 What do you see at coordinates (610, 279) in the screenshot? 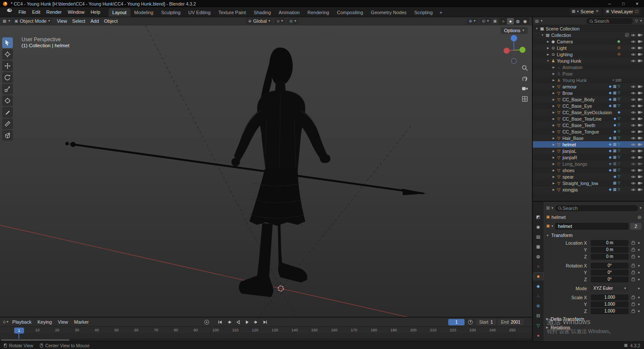
I see `field-value: 0°` at bounding box center [610, 279].